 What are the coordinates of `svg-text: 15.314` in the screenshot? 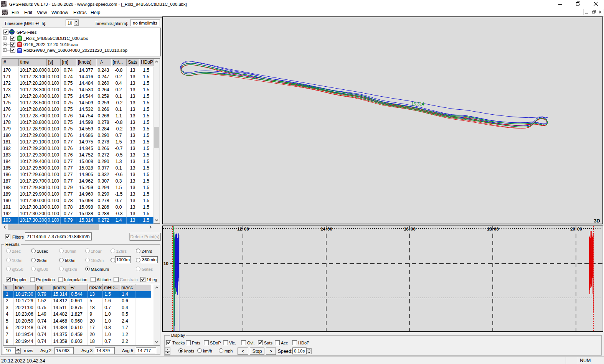 It's located at (418, 104).